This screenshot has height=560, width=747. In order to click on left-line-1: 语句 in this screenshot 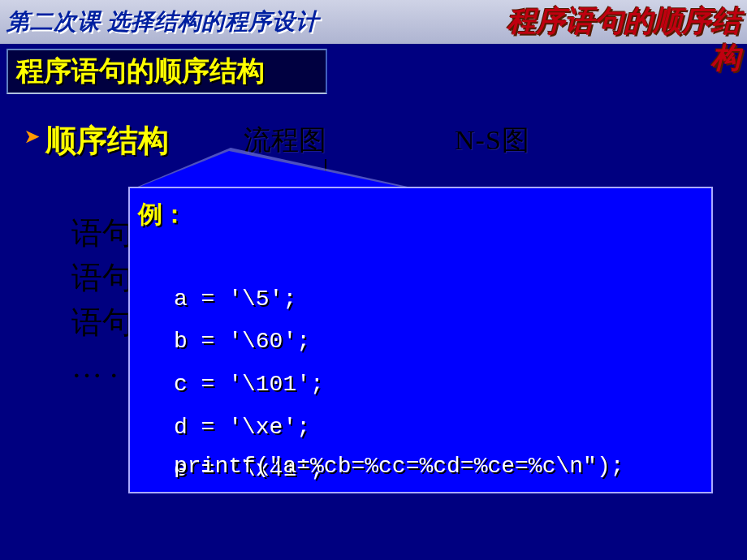, I will do `click(102, 234)`.